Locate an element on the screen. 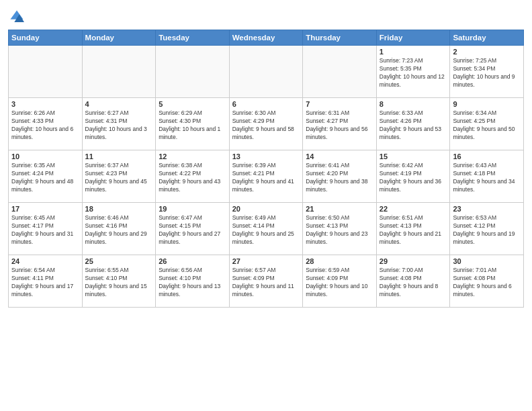 Image resolution: width=532 pixels, height=411 pixels. day-number: 11 is located at coordinates (120, 156).